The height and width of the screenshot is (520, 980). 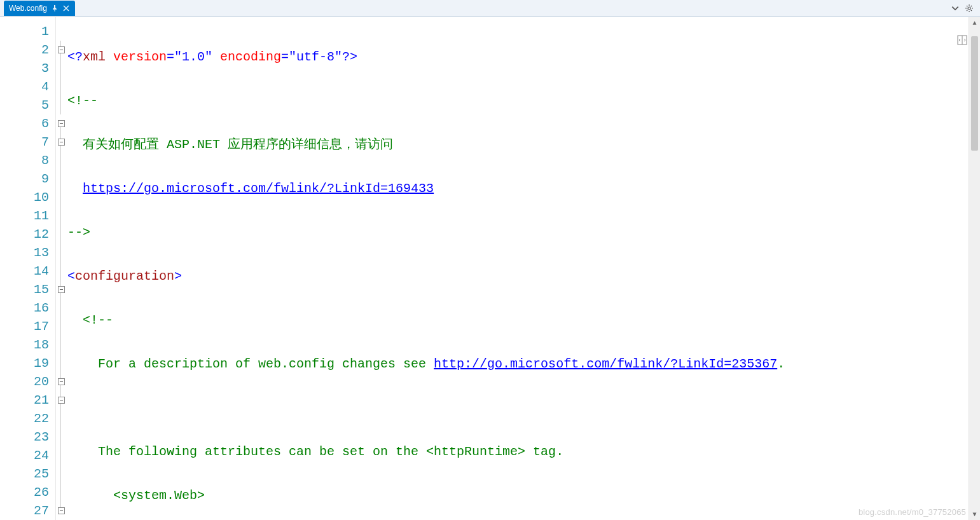 What do you see at coordinates (28, 455) in the screenshot?
I see `line-number: 24` at bounding box center [28, 455].